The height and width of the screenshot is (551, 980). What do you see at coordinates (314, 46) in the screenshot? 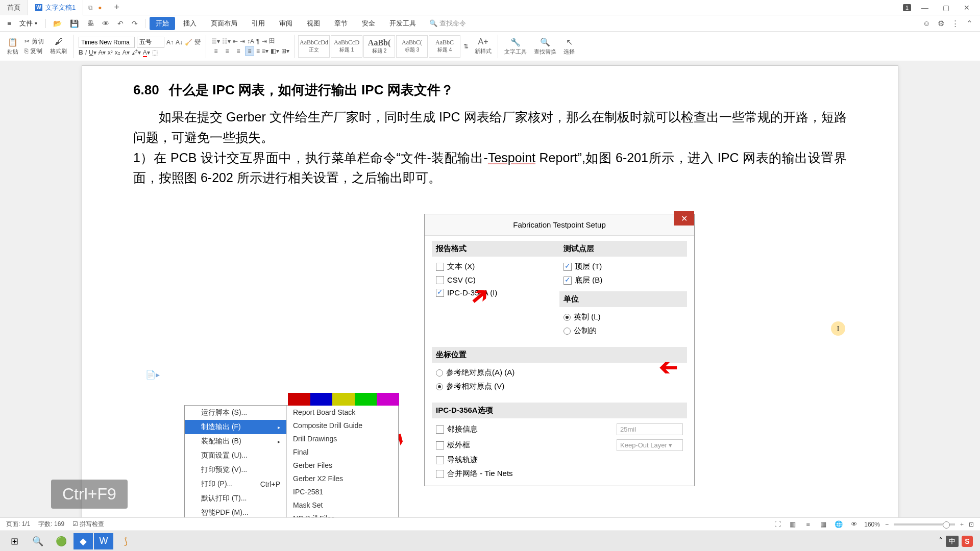
I see `style-normal: AaBbCcDd正文` at bounding box center [314, 46].